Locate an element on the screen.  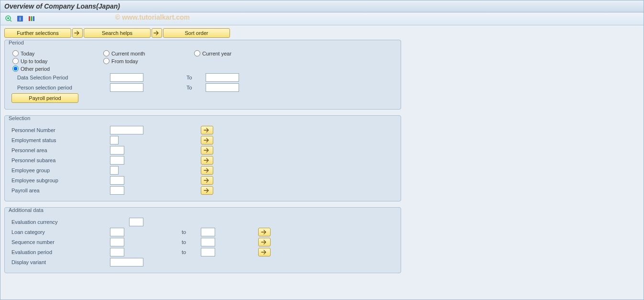
employee-group-input is located at coordinates (114, 170).